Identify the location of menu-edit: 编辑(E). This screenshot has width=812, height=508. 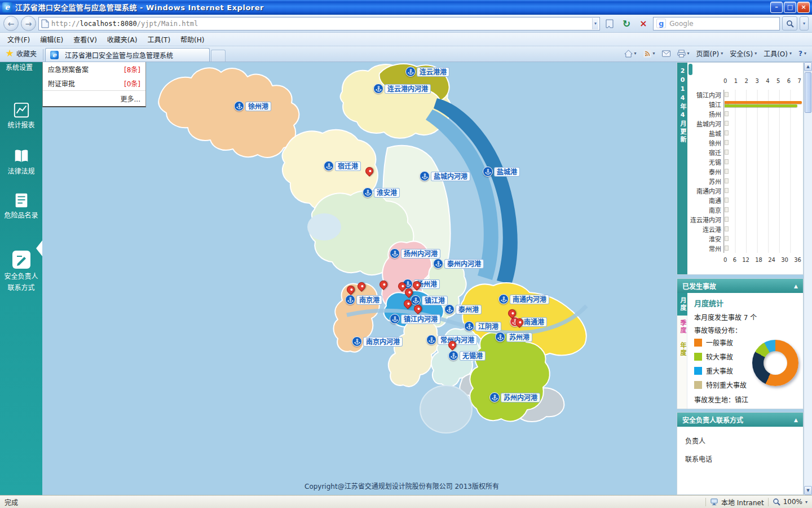
(52, 40).